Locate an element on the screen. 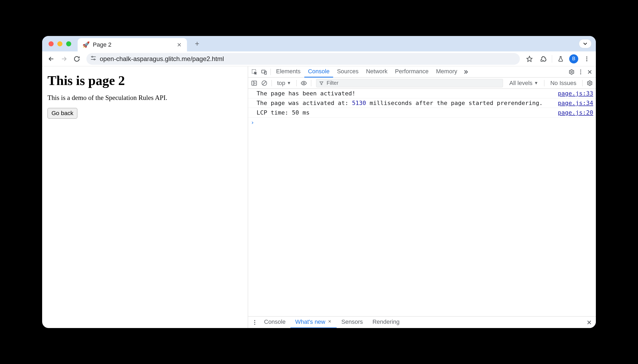 The image size is (638, 364). drawer-menu-icon is located at coordinates (255, 322).